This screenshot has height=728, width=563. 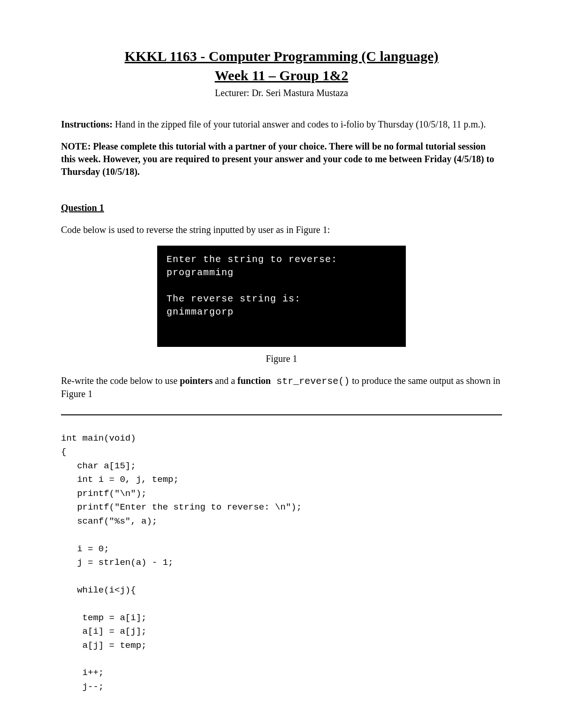 What do you see at coordinates (282, 125) in the screenshot?
I see `instructions-paragraph: Instructions: Hand in the zipped file of…` at bounding box center [282, 125].